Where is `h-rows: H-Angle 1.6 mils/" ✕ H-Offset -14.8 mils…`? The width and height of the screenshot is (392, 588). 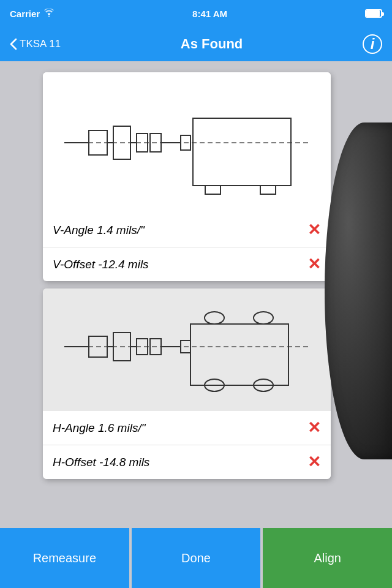 h-rows: H-Angle 1.6 mils/" ✕ H-Offset -14.8 mils… is located at coordinates (187, 445).